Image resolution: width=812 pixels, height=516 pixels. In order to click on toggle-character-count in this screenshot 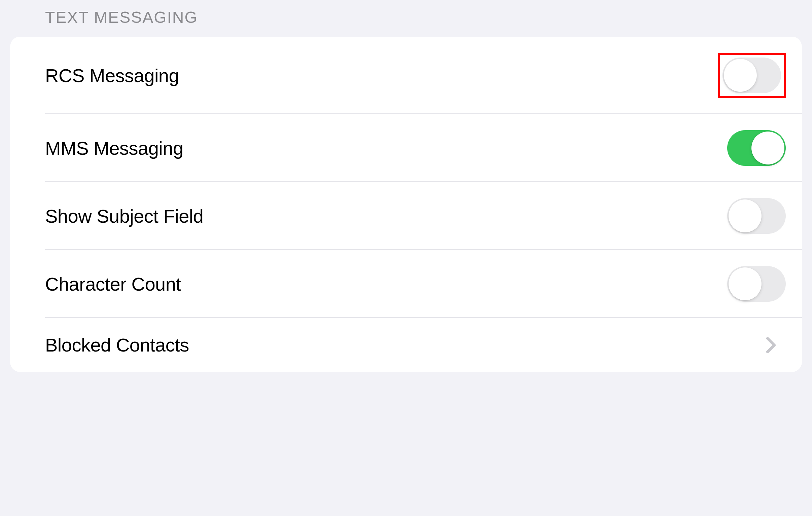, I will do `click(757, 284)`.